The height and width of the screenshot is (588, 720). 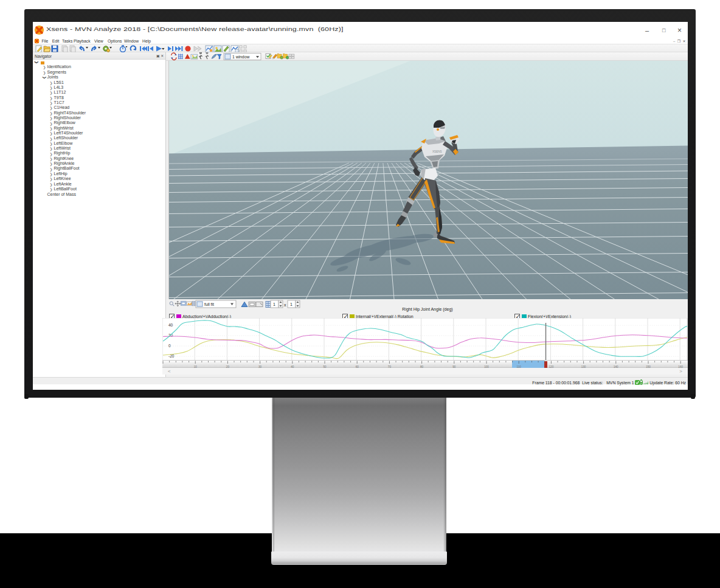 What do you see at coordinates (241, 57) in the screenshot?
I see `svg-text: 1 window` at bounding box center [241, 57].